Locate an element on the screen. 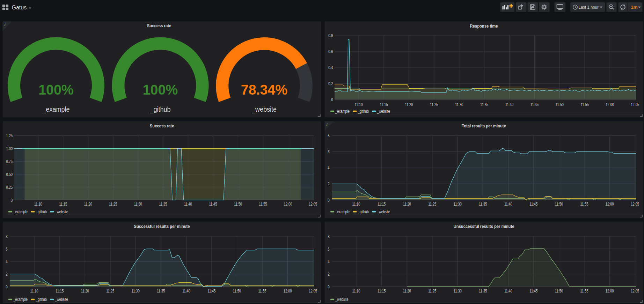 This screenshot has height=304, width=644. svg-text: 2 is located at coordinates (328, 274).